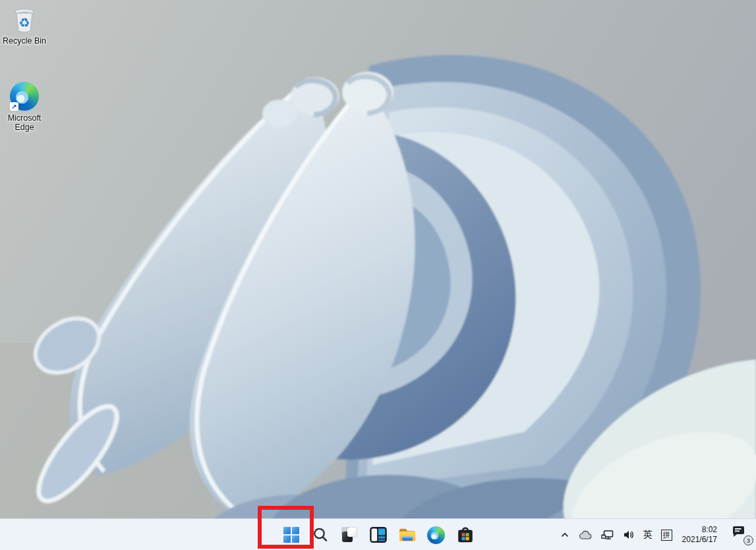 This screenshot has width=756, height=550. What do you see at coordinates (436, 535) in the screenshot?
I see `edge-browser-button` at bounding box center [436, 535].